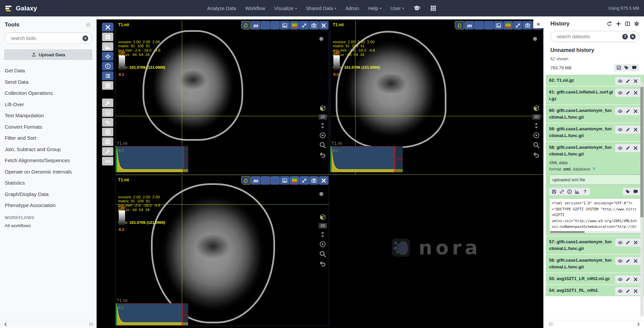  What do you see at coordinates (50, 149) in the screenshot?
I see `tool-category-join-subtract-and-group: Join, Subtract and Group` at bounding box center [50, 149].